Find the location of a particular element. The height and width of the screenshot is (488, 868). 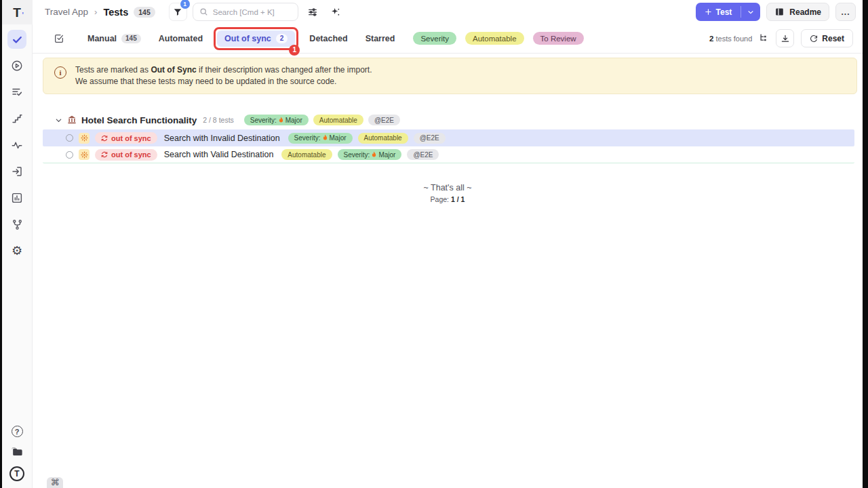

bulk-edit-button is located at coordinates (59, 39).